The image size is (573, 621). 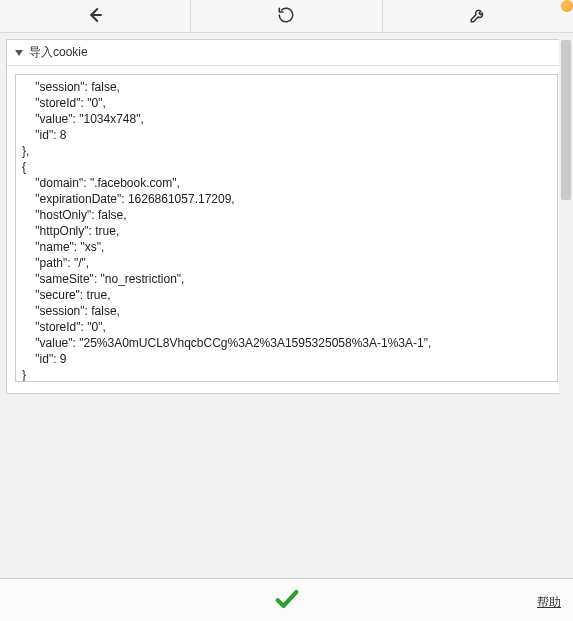 What do you see at coordinates (286, 53) in the screenshot?
I see `panel-header: 导入cookie` at bounding box center [286, 53].